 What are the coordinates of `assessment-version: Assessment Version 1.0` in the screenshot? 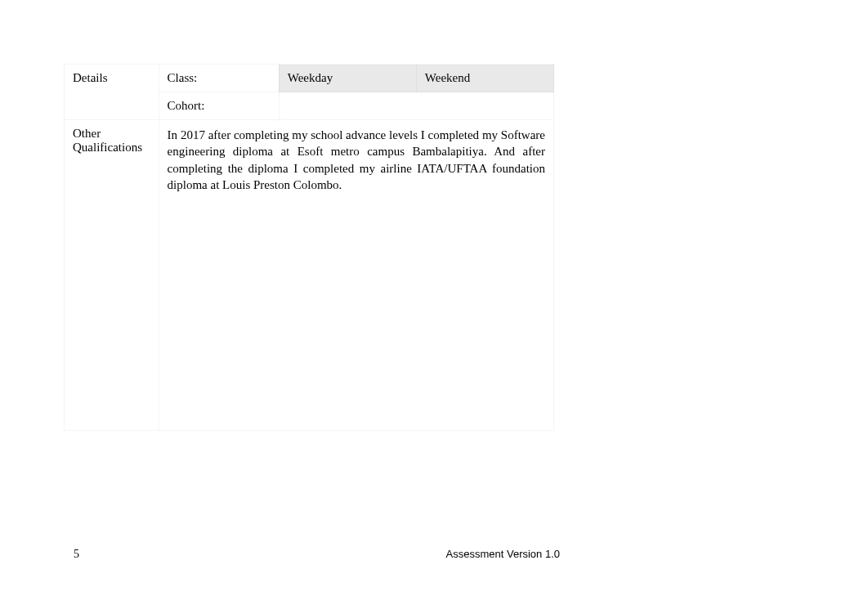 It's located at (503, 554).